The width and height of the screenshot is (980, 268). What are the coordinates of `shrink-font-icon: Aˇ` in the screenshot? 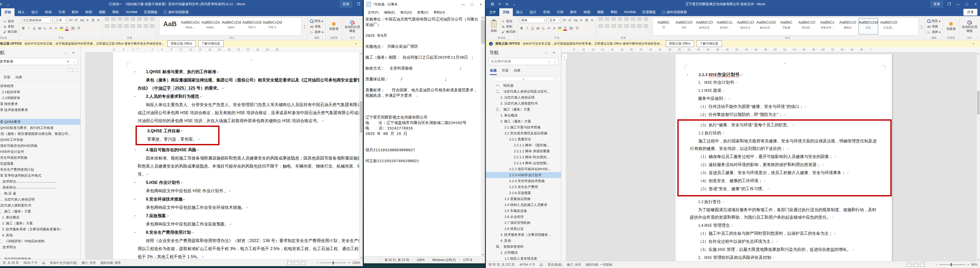 It's located at (570, 20).